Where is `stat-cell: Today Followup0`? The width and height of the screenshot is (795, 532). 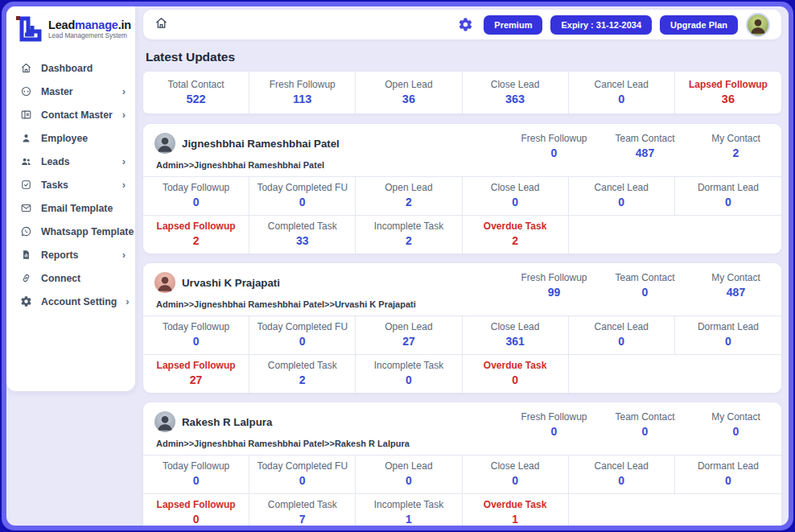 stat-cell: Today Followup0 is located at coordinates (196, 336).